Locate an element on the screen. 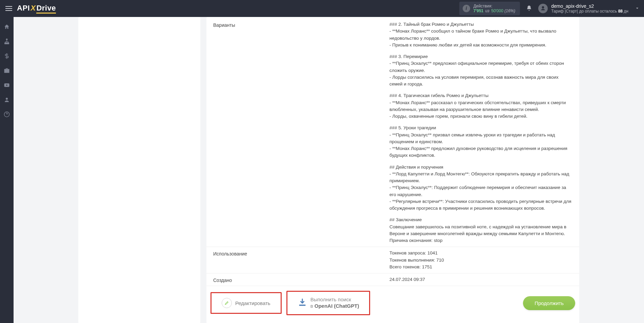 This screenshot has width=644, height=323. actions-counter: i Действия: 7'951 из 50'000 (16%) is located at coordinates (490, 8).